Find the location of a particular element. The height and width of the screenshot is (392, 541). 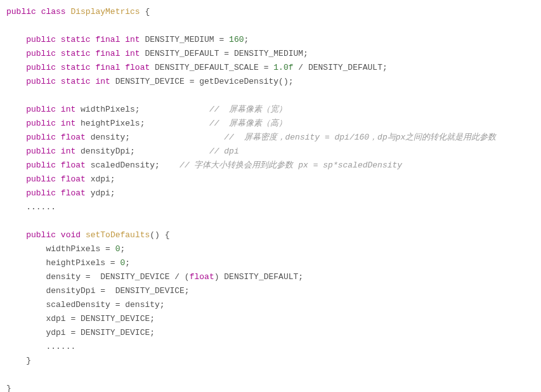

code-line: public float scaledDensity; // 字体大小转换会用到… is located at coordinates (204, 165).